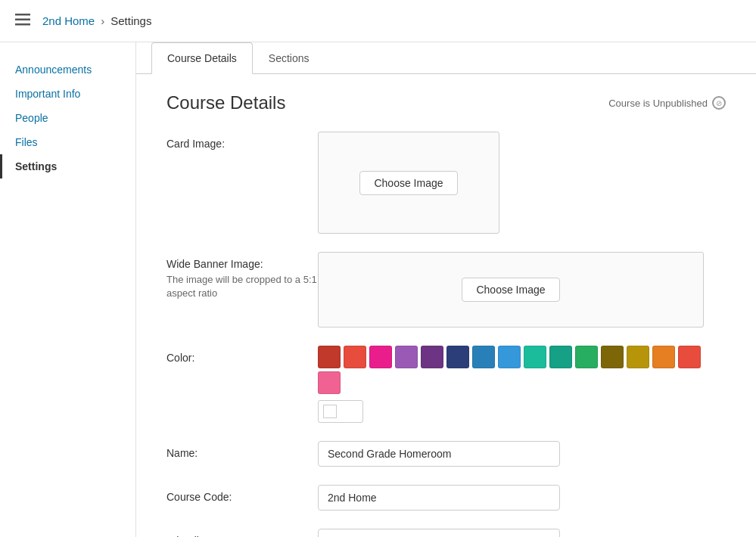  Describe the element at coordinates (522, 183) in the screenshot. I see `card-image-field: Choose Image` at that location.